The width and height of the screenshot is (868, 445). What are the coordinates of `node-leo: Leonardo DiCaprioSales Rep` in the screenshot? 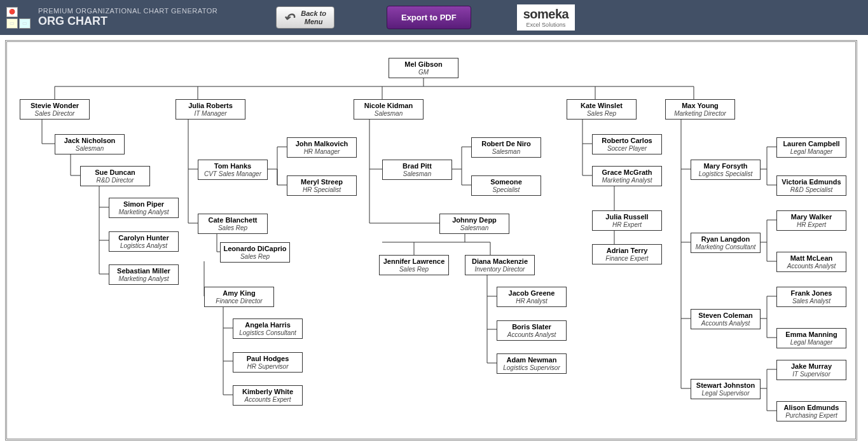 It's located at (255, 252).